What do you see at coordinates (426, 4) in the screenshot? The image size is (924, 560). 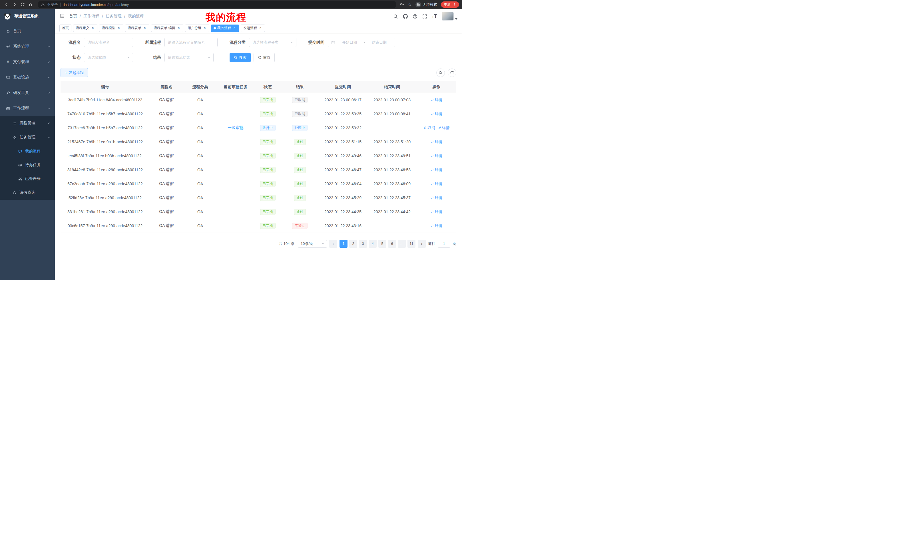 I see `incognito-badge: 无痕模式` at bounding box center [426, 4].